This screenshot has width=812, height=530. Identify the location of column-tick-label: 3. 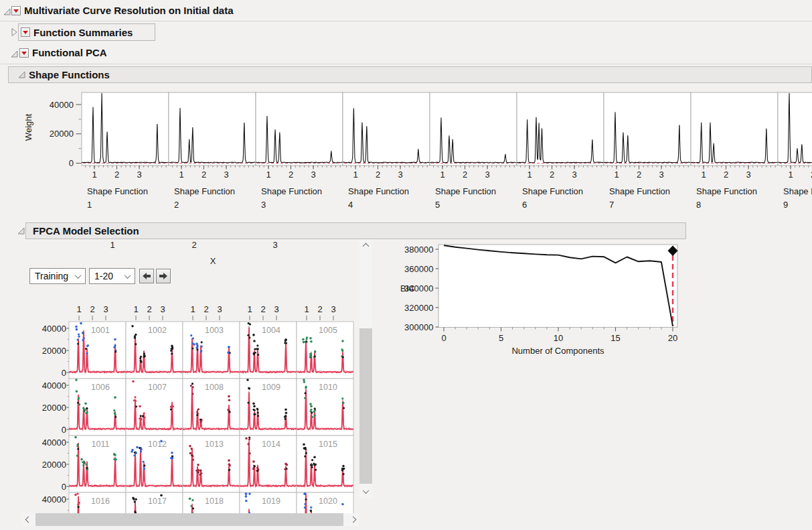
(333, 310).